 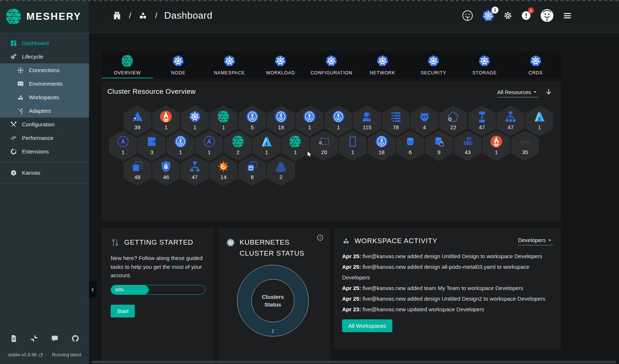 What do you see at coordinates (158, 267) in the screenshot?
I see `getting-started-text: New here? Follow along these guided task…` at bounding box center [158, 267].